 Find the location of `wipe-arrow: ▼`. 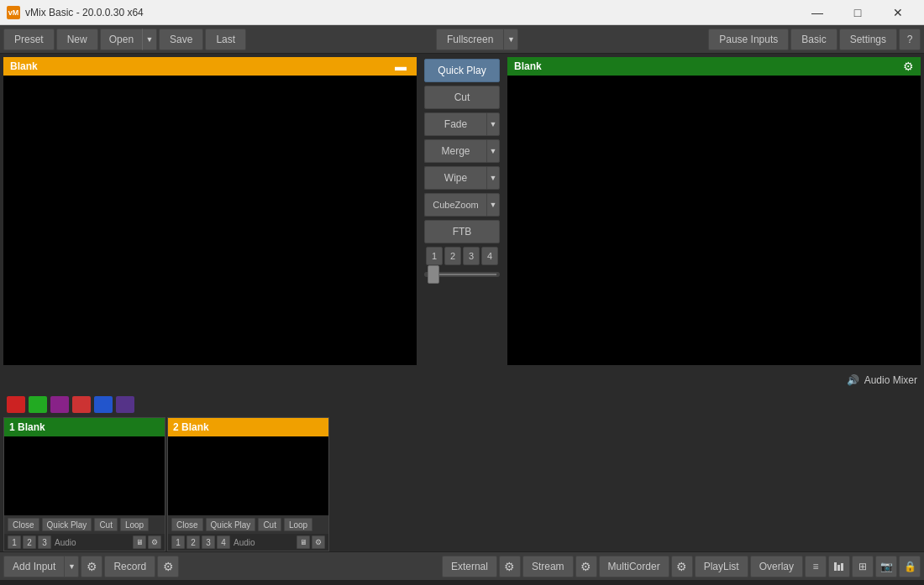

wipe-arrow: ▼ is located at coordinates (493, 178).